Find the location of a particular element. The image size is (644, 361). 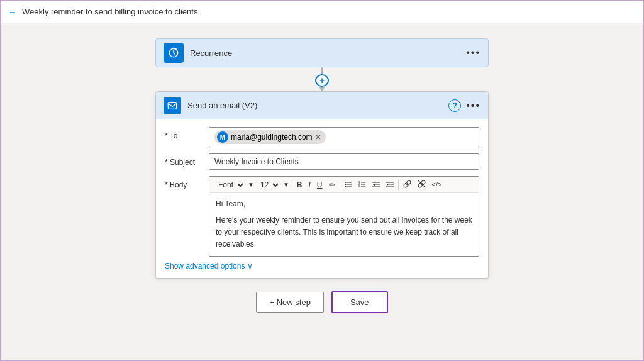

underline-button: U is located at coordinates (319, 185).